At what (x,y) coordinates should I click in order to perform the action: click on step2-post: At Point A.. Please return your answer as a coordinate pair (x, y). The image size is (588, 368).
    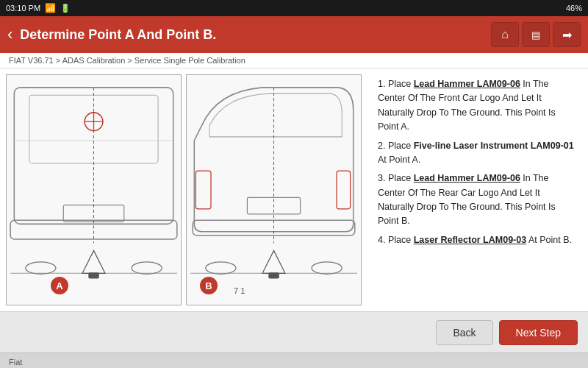
    Looking at the image, I should click on (399, 160).